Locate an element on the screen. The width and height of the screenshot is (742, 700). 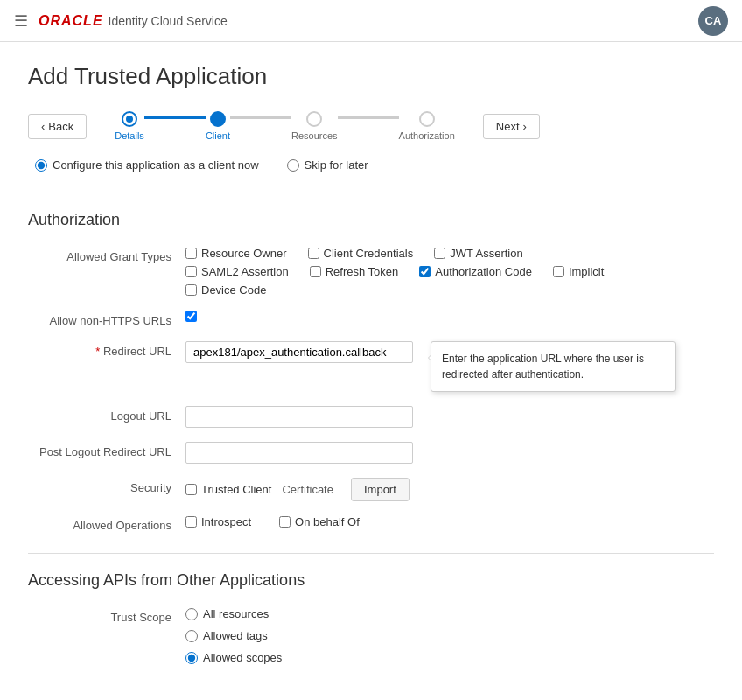
client-credentials-checkbox-item: Client Credentials is located at coordinates (360, 254).